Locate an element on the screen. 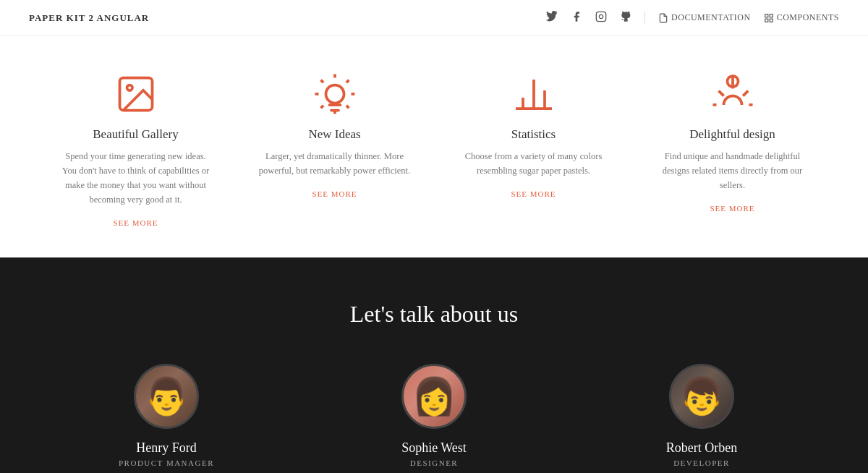  avatar-robert is located at coordinates (702, 396).